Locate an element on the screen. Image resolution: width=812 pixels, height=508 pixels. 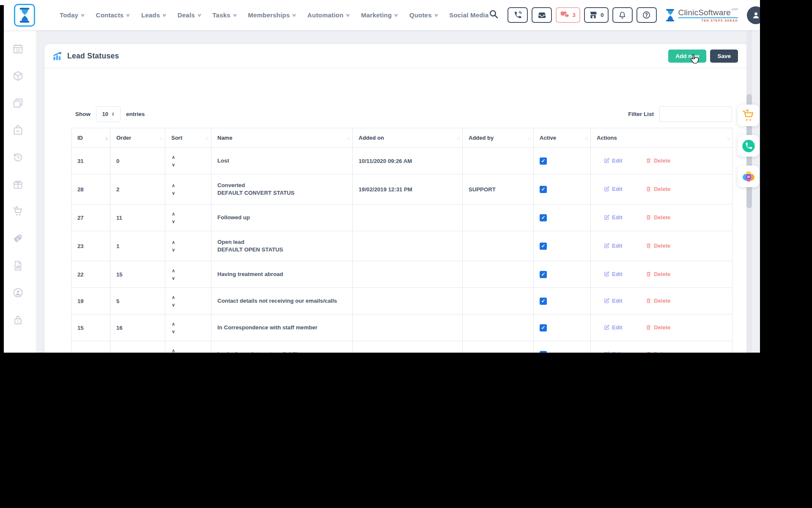
sidebar-item-shopping-bag is located at coordinates (18, 130).